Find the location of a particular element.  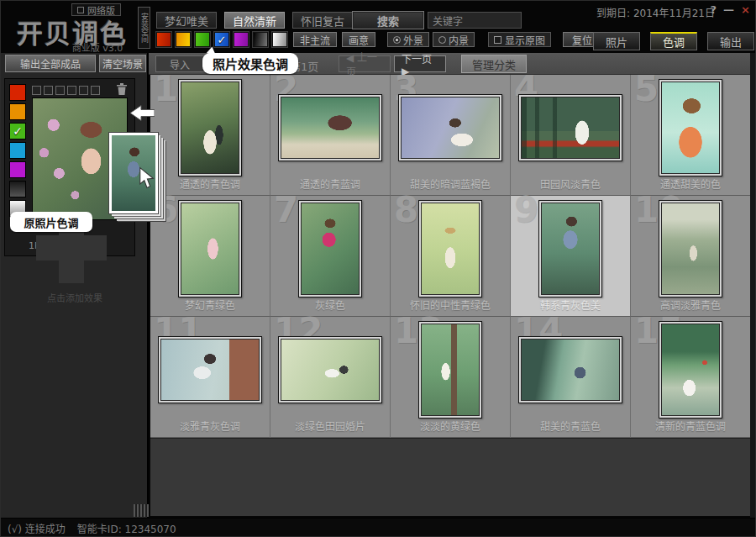

window-controls: ? — × is located at coordinates (731, 10).